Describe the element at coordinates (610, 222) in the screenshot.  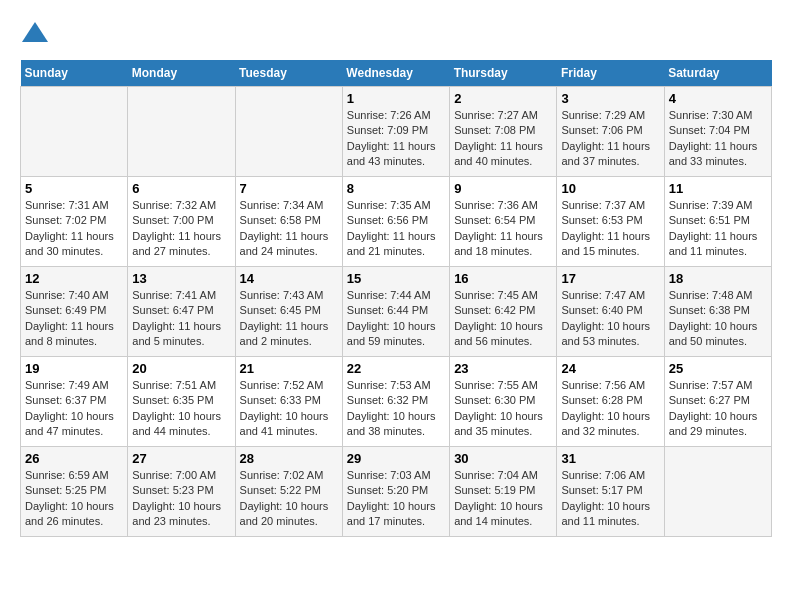
I see `day-cell: 10Sunrise: 7:37 AMSunset: 6:53 PMDayligh…` at that location.